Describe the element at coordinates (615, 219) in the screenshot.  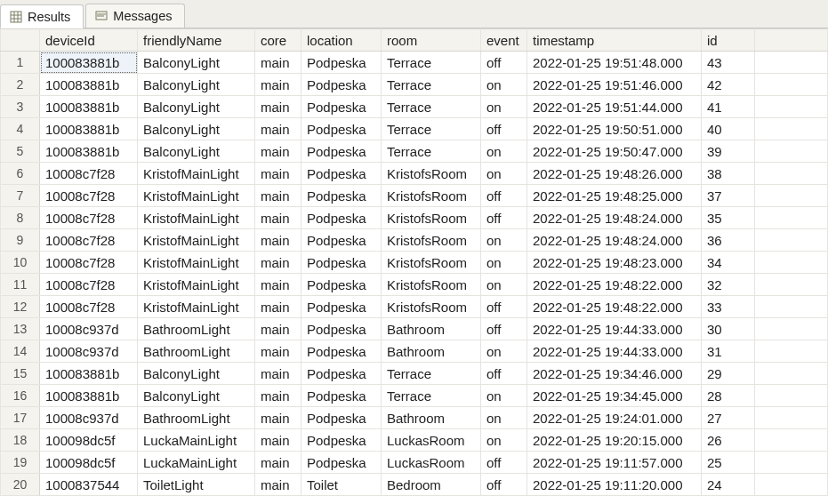
I see `cell-timestamp: 2022-01-25 19:48:24.000` at that location.